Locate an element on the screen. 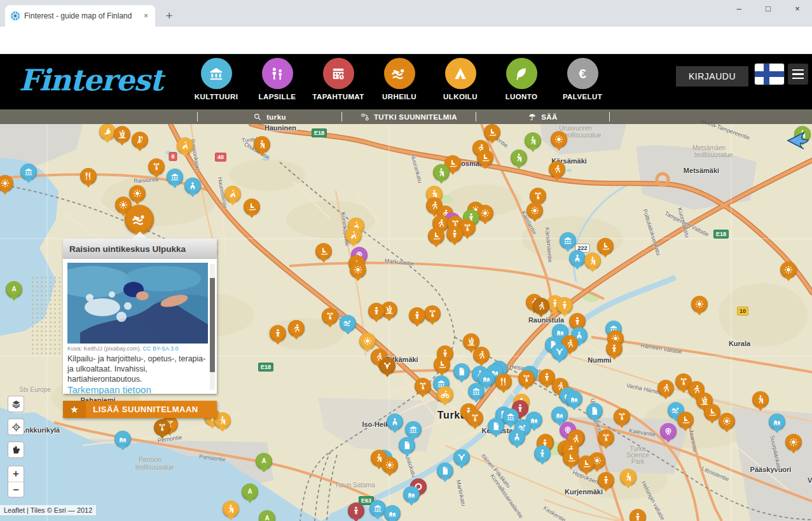  category-luonto: LUONTO is located at coordinates (521, 79).